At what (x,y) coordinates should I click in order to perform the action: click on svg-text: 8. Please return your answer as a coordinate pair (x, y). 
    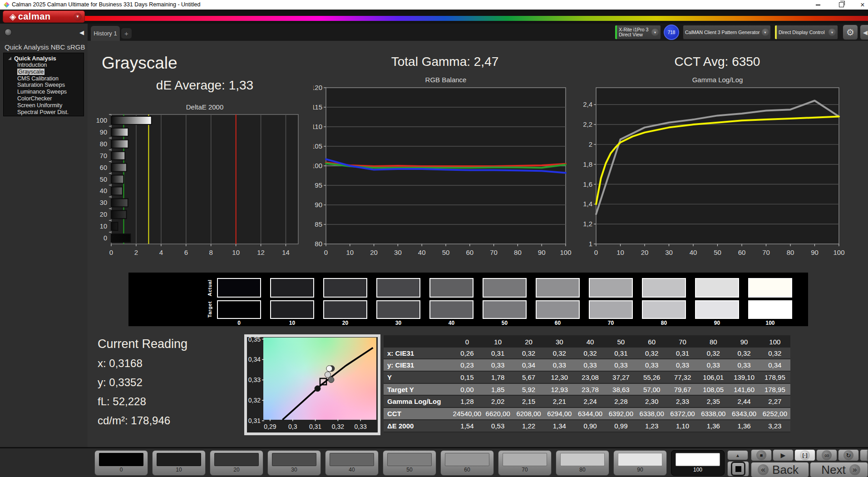
    Looking at the image, I should click on (211, 253).